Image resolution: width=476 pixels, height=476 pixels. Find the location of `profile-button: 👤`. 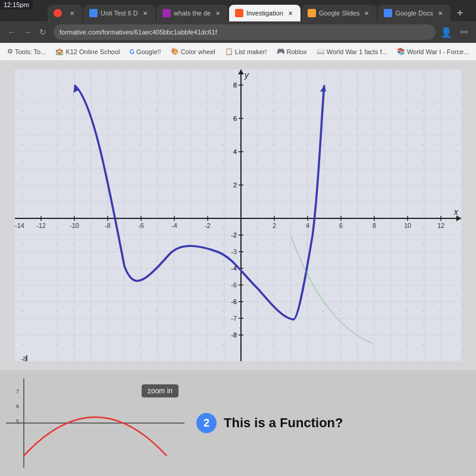

profile-button: 👤 is located at coordinates (446, 32).